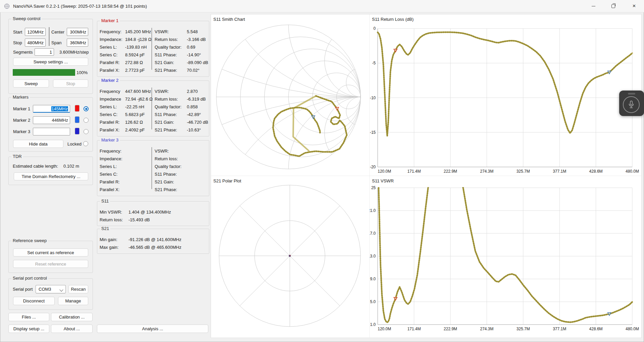  I want to click on y-tick-label: -5, so click(374, 63).